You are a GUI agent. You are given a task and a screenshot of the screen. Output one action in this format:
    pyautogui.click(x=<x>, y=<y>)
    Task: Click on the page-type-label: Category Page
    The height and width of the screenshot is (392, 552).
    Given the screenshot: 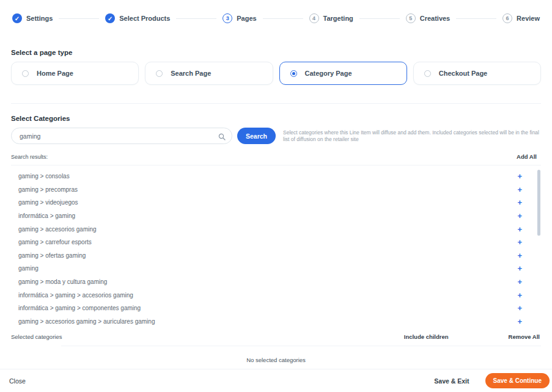 What is the action you would take?
    pyautogui.click(x=329, y=73)
    